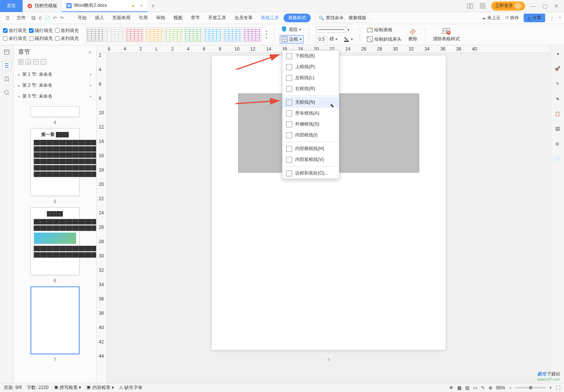 The height and width of the screenshot is (392, 564). Describe the element at coordinates (558, 84) in the screenshot. I see `rail-pen-icon: ✎` at that location.